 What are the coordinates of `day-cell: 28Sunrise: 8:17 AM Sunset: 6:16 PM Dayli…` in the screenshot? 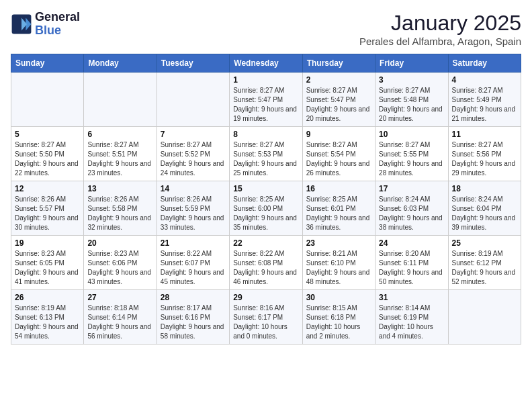 It's located at (193, 317).